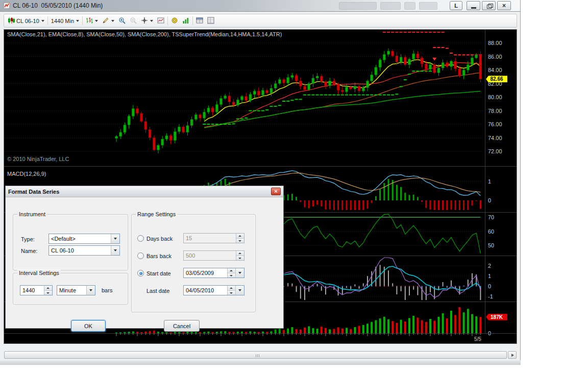 The image size is (588, 368). Describe the element at coordinates (474, 6) in the screenshot. I see `minimize-button` at that location.